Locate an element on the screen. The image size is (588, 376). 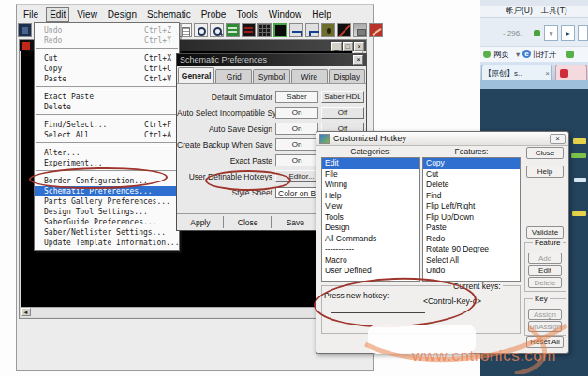
category-file: File is located at coordinates (371, 175).